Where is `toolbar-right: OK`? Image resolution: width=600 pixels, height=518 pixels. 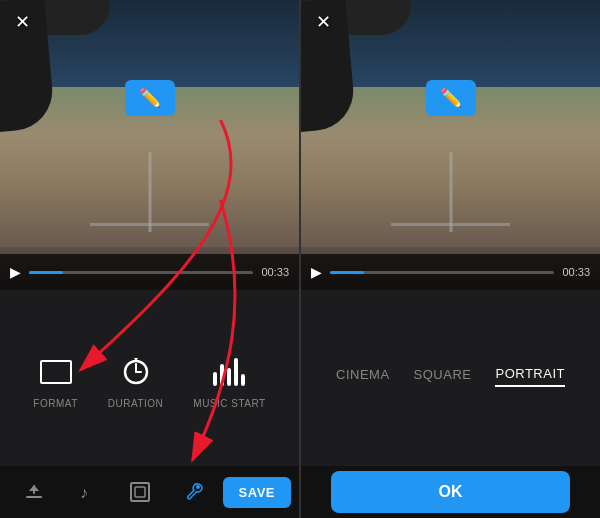 toolbar-right: OK is located at coordinates (450, 492).